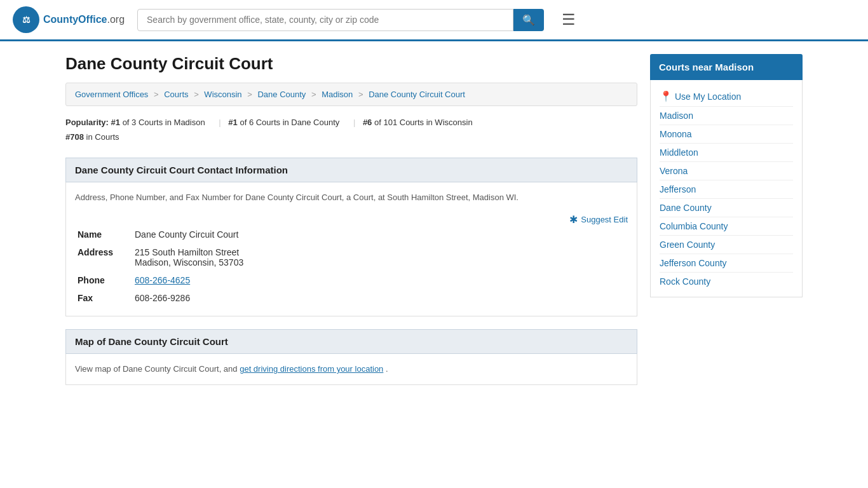 The height and width of the screenshot is (488, 868). What do you see at coordinates (176, 94) in the screenshot?
I see `breadcrumb-link-courts: Courts` at bounding box center [176, 94].